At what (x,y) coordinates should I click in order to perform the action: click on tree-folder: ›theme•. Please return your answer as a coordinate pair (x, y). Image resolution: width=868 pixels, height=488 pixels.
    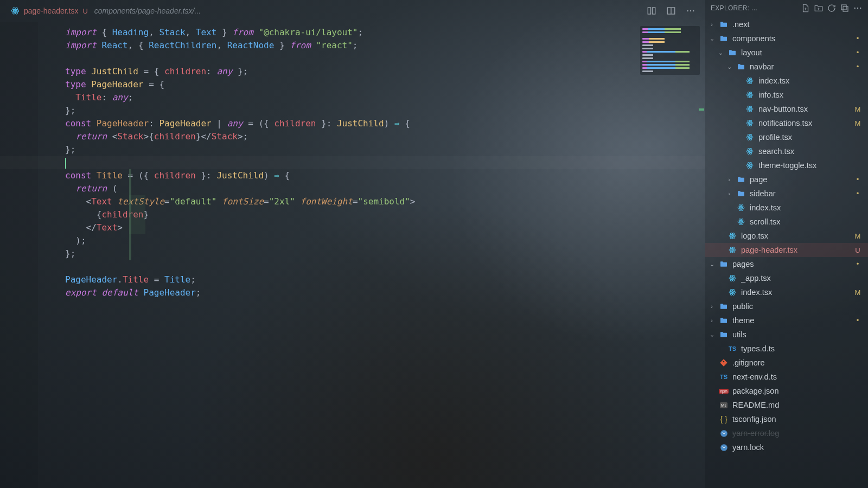
    Looking at the image, I should click on (787, 320).